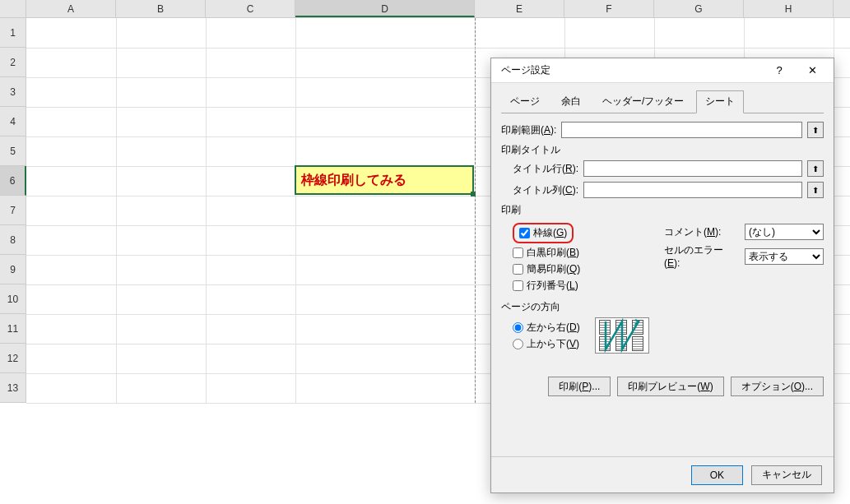 The width and height of the screenshot is (850, 504). Describe the element at coordinates (13, 299) in the screenshot. I see `row-header-10: 10` at that location.